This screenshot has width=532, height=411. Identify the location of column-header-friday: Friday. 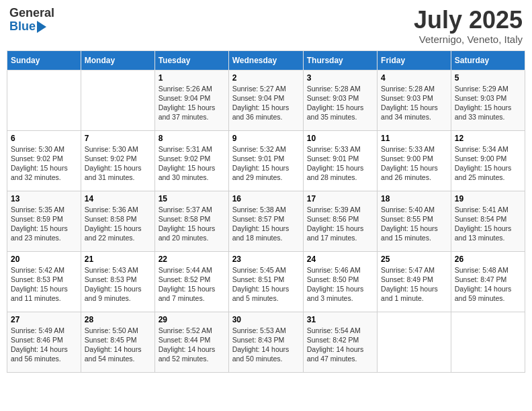
(414, 60).